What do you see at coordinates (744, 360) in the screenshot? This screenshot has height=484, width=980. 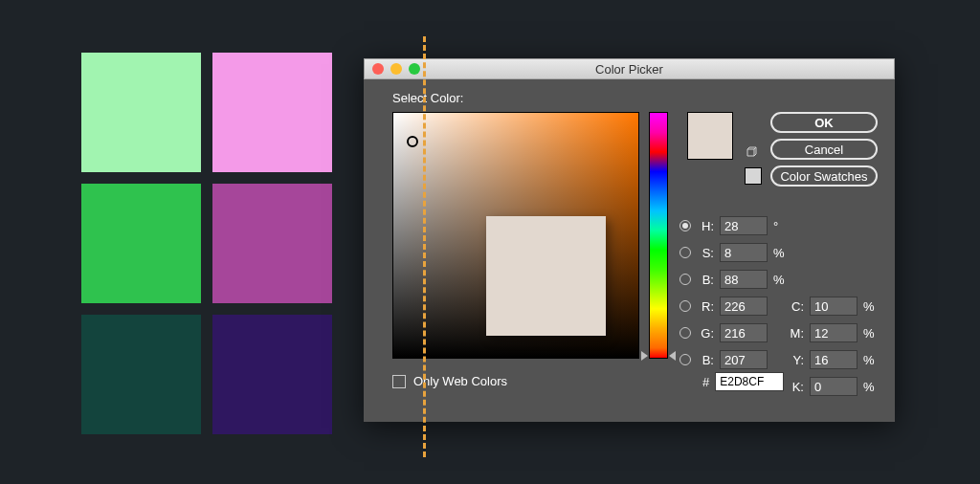 I see `input-bb` at bounding box center [744, 360].